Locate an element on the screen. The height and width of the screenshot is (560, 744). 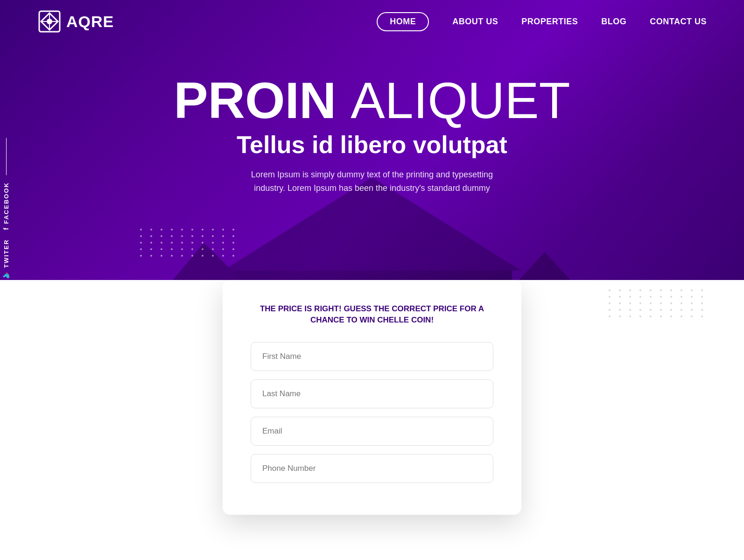
last-name-input is located at coordinates (372, 394).